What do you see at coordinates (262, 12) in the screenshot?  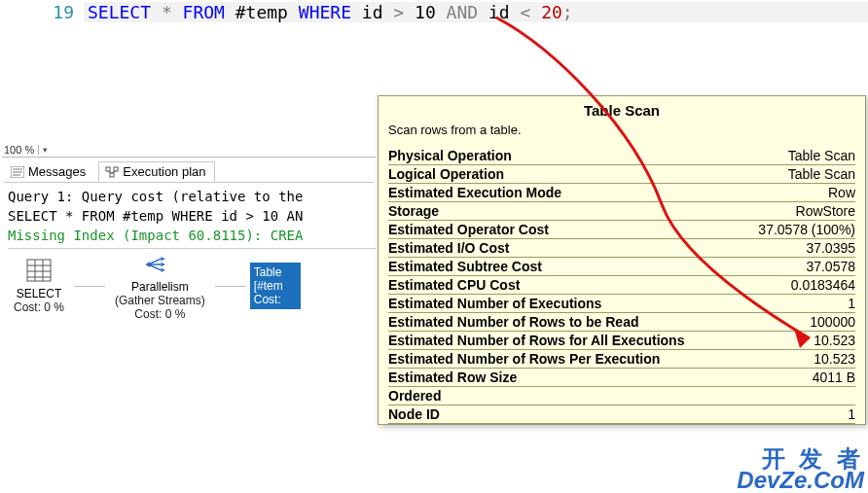 I see `tbl-name: #temp` at bounding box center [262, 12].